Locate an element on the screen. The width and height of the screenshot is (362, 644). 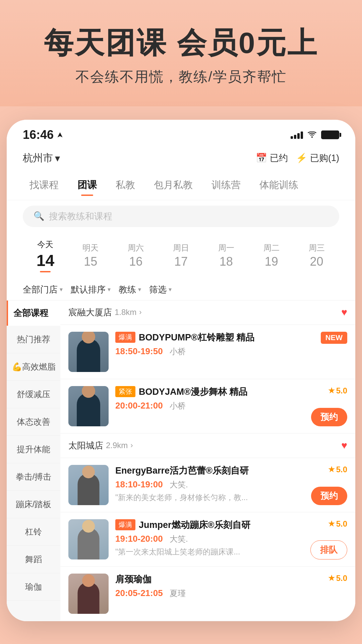
course-title-4: Jumper燃动蹦床®乐刻自研 is located at coordinates (194, 525).